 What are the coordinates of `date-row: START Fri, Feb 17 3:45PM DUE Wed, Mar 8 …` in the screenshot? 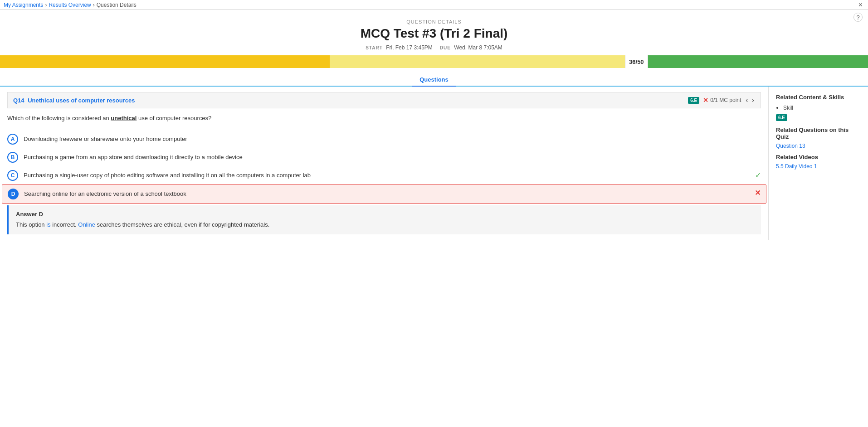 It's located at (434, 48).